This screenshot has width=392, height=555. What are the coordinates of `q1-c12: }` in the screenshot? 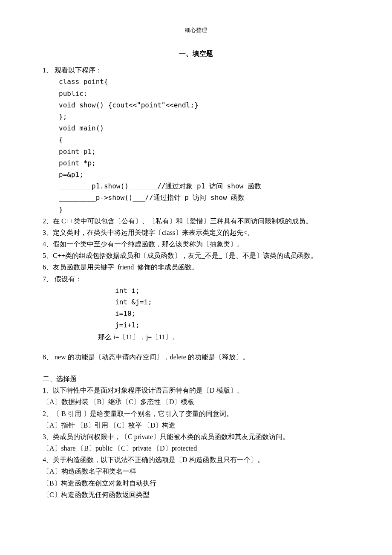 It's located at (204, 210).